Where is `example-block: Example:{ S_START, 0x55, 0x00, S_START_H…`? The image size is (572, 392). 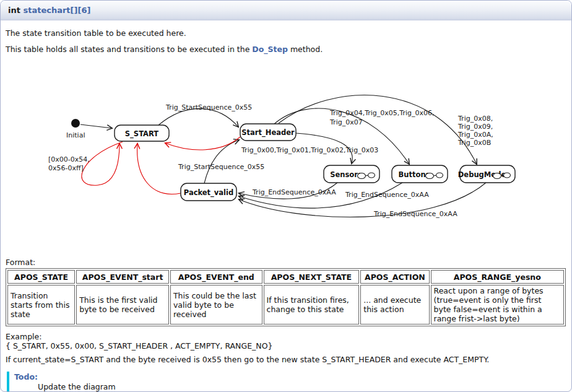 example-block: Example:{ S_START, 0x55, 0x00, S_START_H… is located at coordinates (286, 341).